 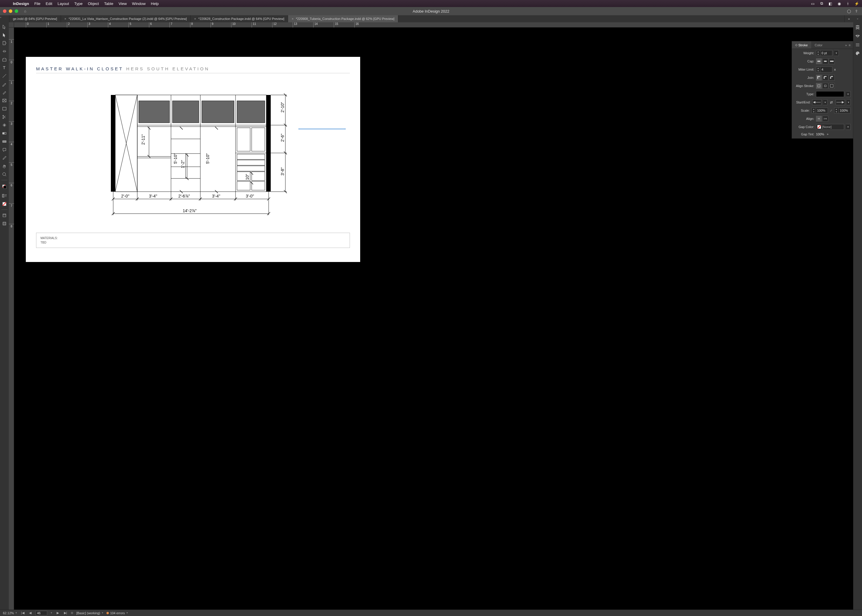 I want to click on weight-dropdown: ▼, so click(x=837, y=53).